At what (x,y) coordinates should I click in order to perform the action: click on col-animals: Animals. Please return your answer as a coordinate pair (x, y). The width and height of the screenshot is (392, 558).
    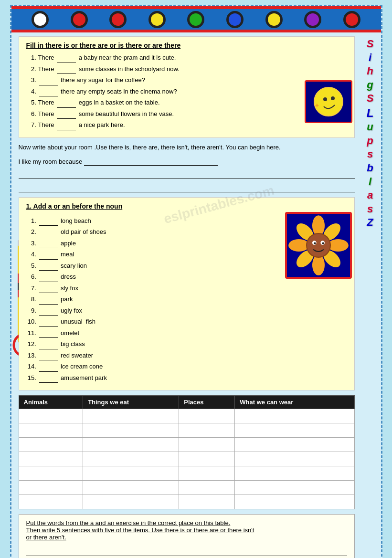
    Looking at the image, I should click on (51, 402).